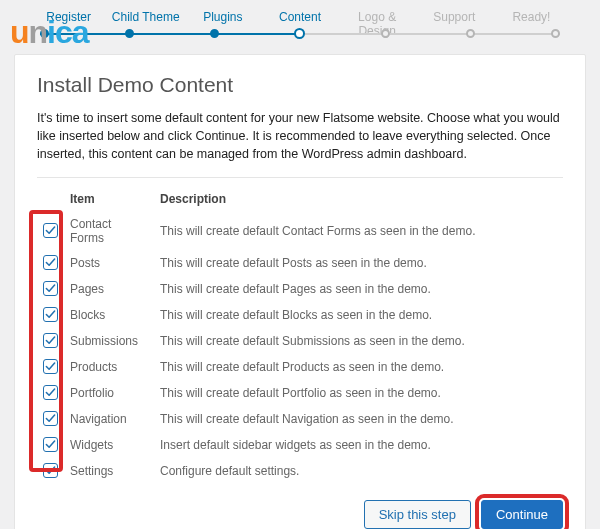 This screenshot has height=529, width=600. Describe the element at coordinates (300, 178) in the screenshot. I see `separator` at that location.